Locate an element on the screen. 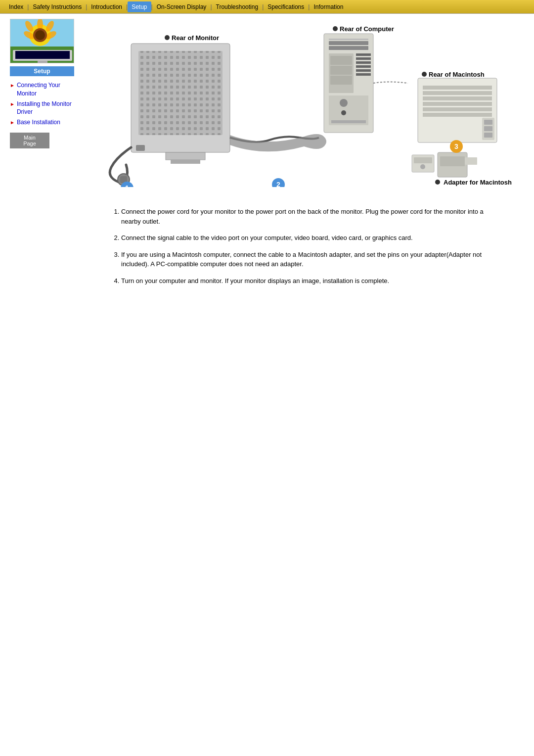  nav-index: Index is located at coordinates (16, 7).